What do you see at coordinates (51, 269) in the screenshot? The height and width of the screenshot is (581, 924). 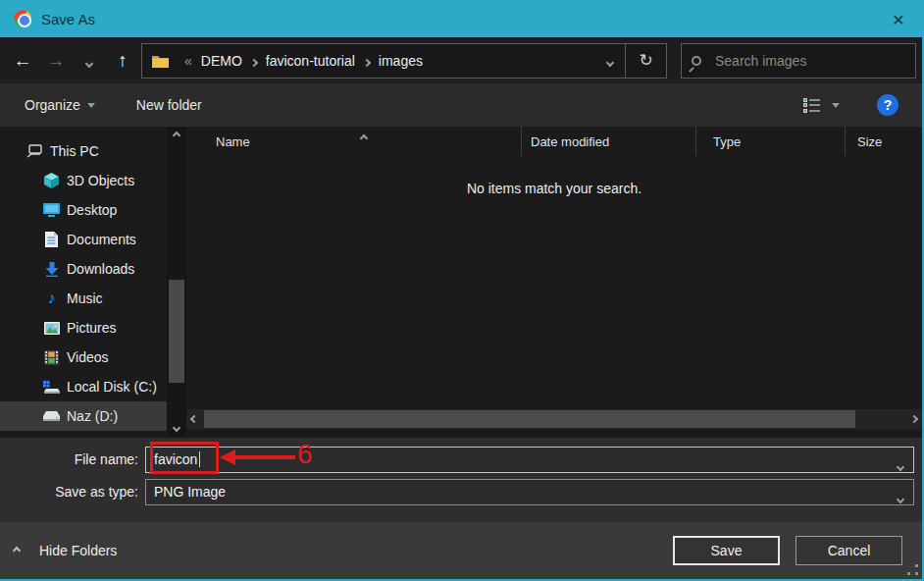 I see `download-arrow-icon` at bounding box center [51, 269].